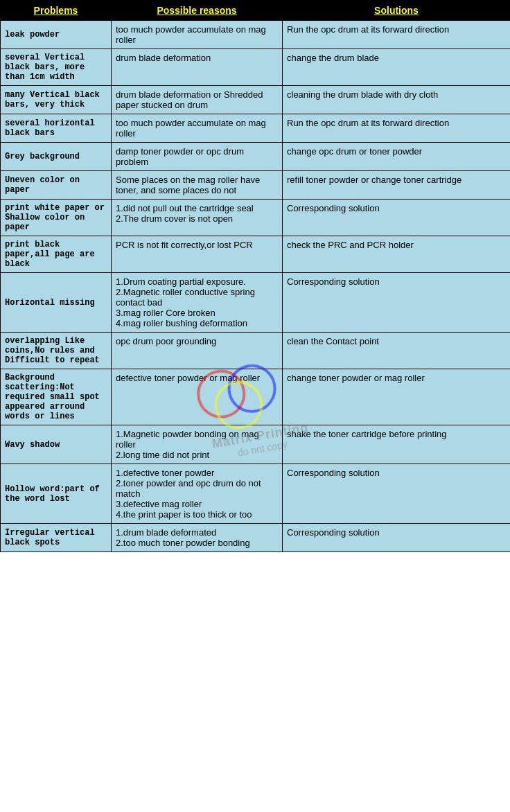 This screenshot has height=812, width=510. I want to click on cell-solution: cleaning the drum blade with dry cloth, so click(396, 100).